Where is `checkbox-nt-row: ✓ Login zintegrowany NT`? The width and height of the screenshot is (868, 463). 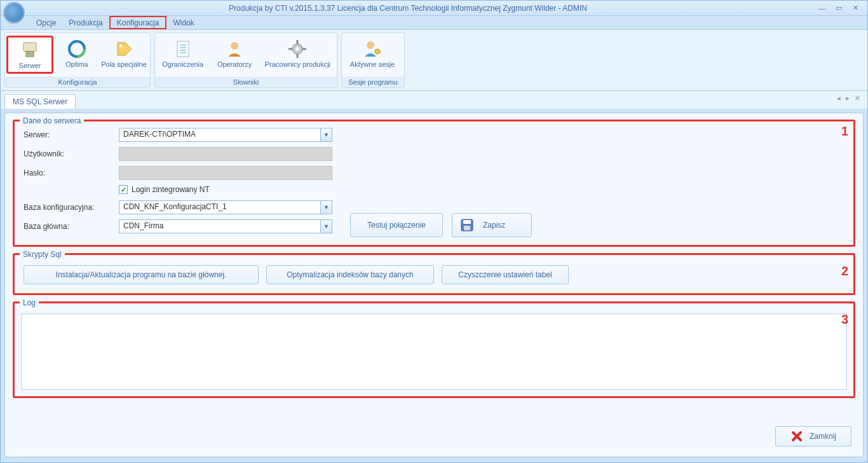
checkbox-nt-row: ✓ Login zintegrowany NT is located at coordinates (482, 190).